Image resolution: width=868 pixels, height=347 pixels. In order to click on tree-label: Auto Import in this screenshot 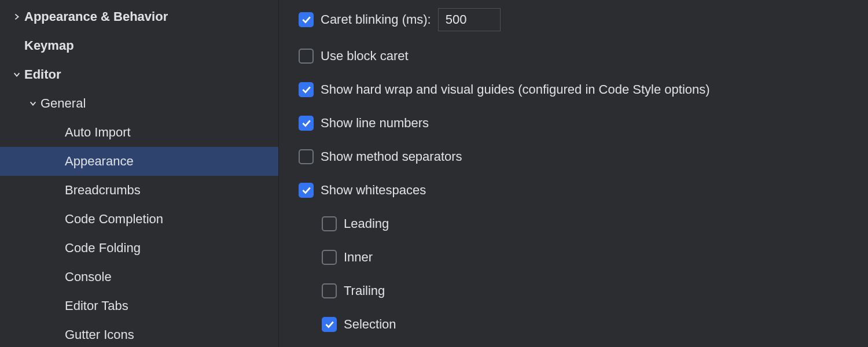, I will do `click(98, 132)`.